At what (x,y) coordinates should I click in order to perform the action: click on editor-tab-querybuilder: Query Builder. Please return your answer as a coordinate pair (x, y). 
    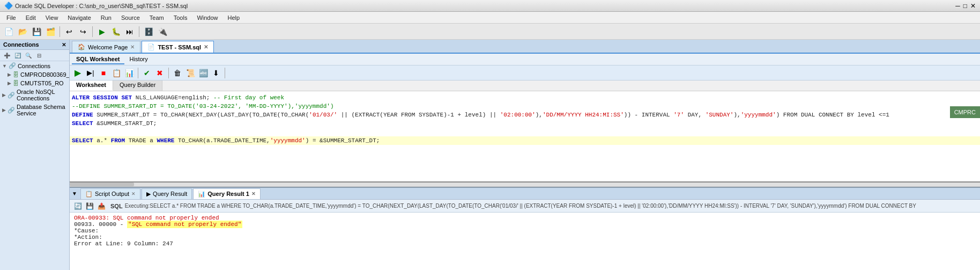
    Looking at the image, I should click on (138, 86).